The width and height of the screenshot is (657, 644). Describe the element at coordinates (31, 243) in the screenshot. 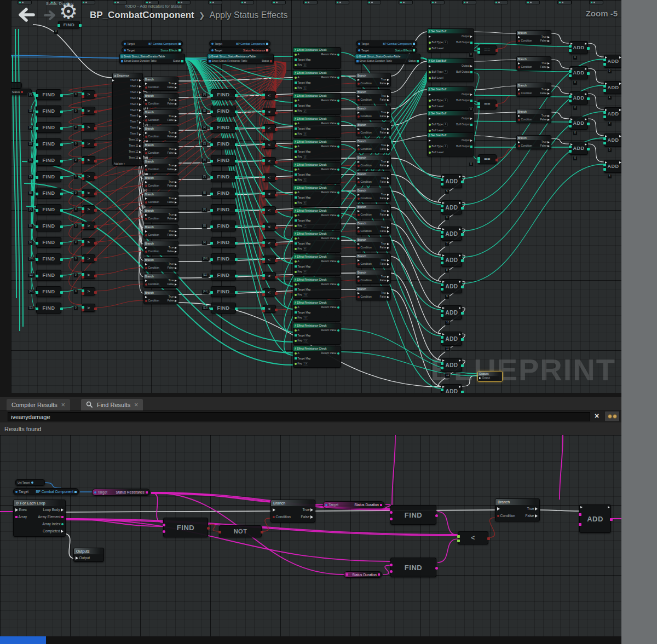

I see `value-chip: [9]` at that location.